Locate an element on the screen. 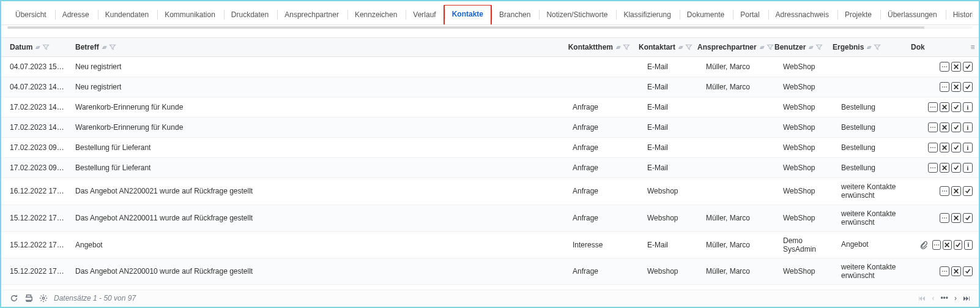 This screenshot has width=980, height=308. table-row: 15.12.2022 17:37Das Angebot AN2200010 wu… is located at coordinates (490, 272).